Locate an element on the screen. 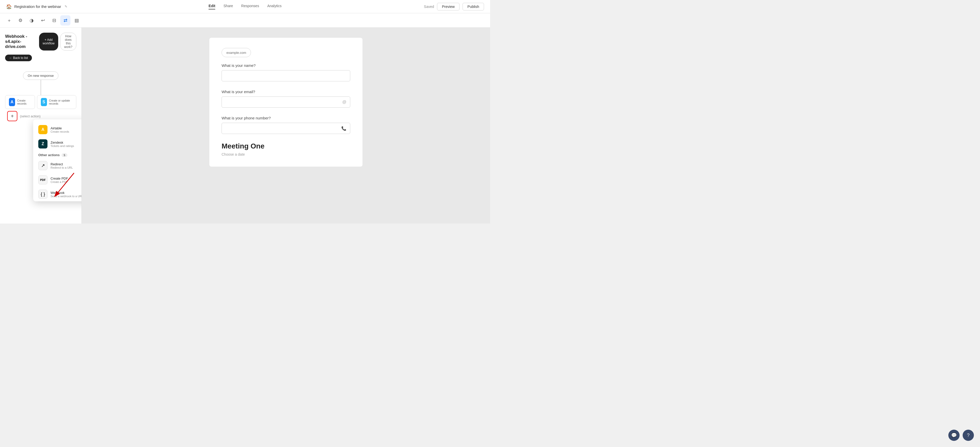 This screenshot has height=447, width=980. choose-date-label: Choose a date is located at coordinates (286, 154).